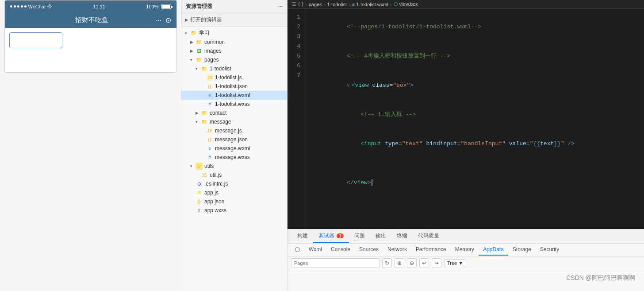 The width and height of the screenshot is (644, 291). Describe the element at coordinates (199, 210) in the screenshot. I see `app-wxss-icon: #` at that location.